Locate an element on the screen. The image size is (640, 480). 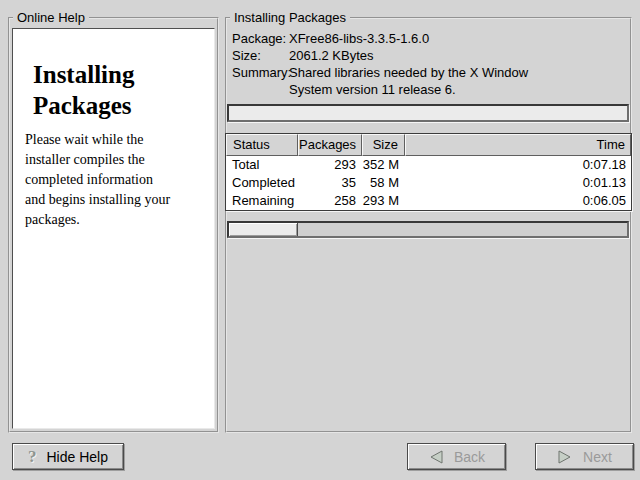
package-info-row: Size: 2061.2 KBytes is located at coordinates (380, 56).